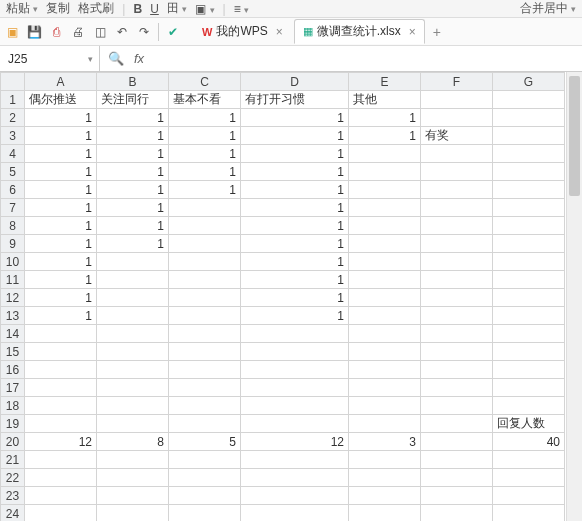 Image resolution: width=582 pixels, height=521 pixels. I want to click on cell-B23, so click(133, 496).